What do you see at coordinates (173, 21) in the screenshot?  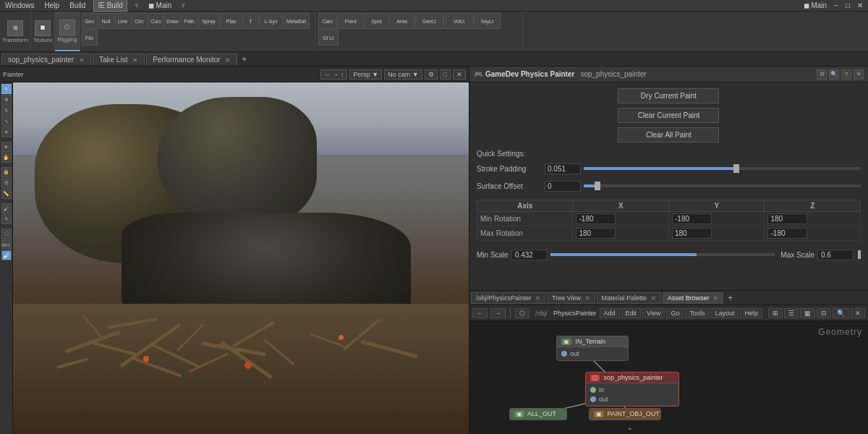 I see `tool-draw-curve: Draw` at bounding box center [173, 21].